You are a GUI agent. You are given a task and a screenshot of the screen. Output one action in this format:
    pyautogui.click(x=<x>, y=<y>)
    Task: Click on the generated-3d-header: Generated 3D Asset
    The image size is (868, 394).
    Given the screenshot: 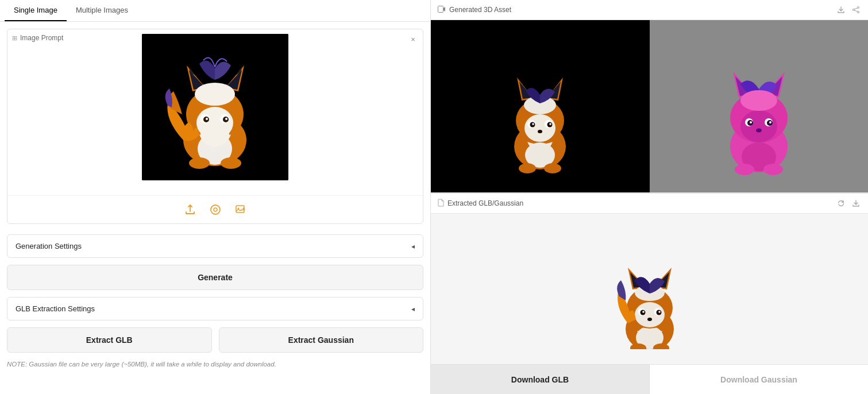 What is the action you would take?
    pyautogui.click(x=649, y=10)
    